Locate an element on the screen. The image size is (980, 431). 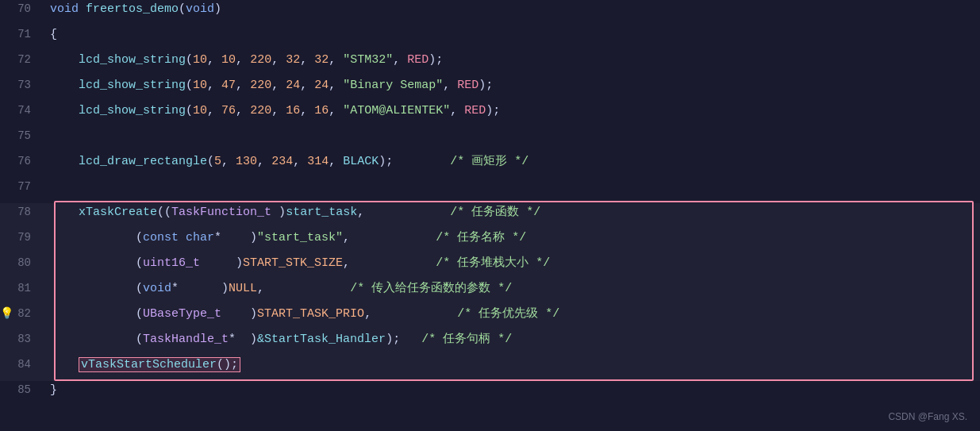
line-num-78: 78 is located at coordinates (22, 212).